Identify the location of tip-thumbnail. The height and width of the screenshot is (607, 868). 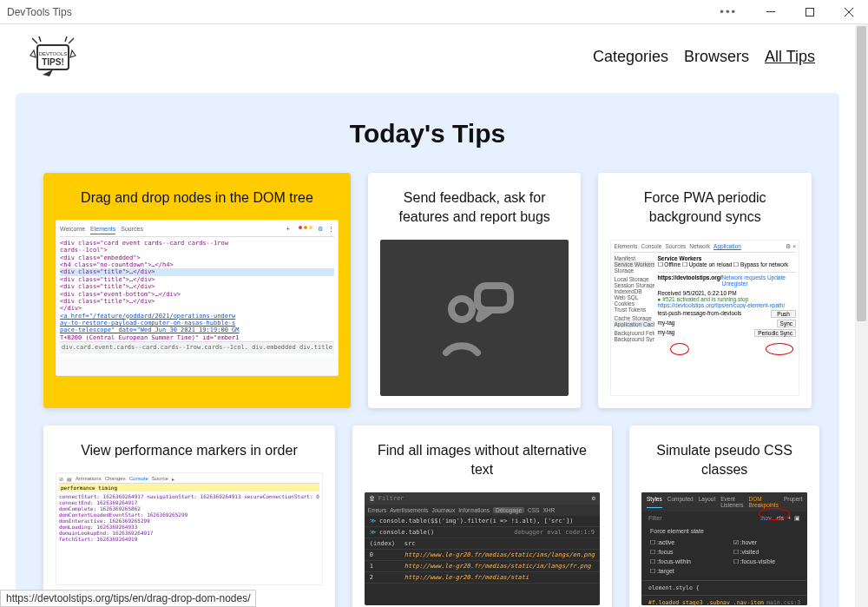
(475, 318).